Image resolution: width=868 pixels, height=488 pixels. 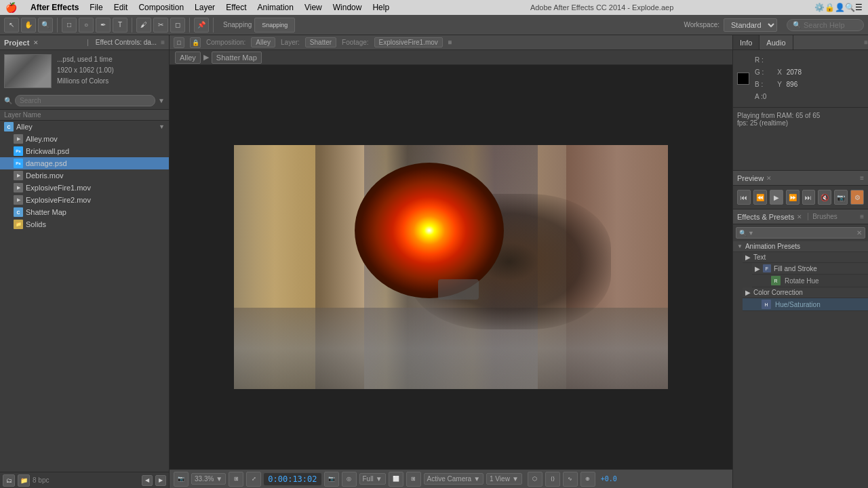 I want to click on rect-tool: □, so click(x=69, y=25).